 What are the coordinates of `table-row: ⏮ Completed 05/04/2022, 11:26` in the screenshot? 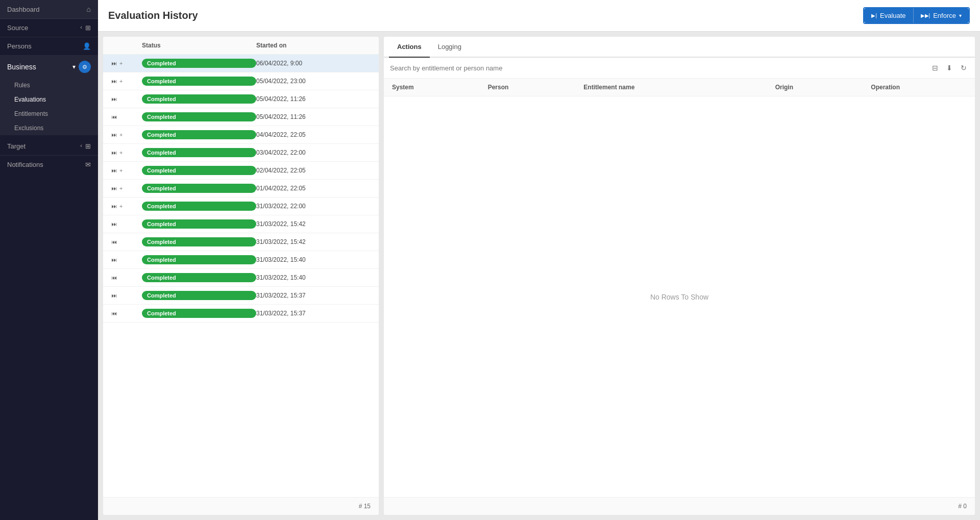 It's located at (241, 117).